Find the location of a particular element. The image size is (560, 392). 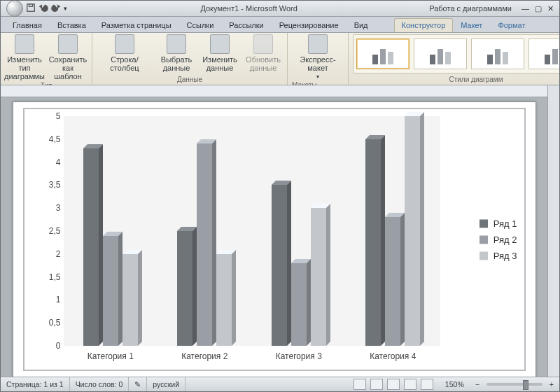

template-icon is located at coordinates (68, 44).